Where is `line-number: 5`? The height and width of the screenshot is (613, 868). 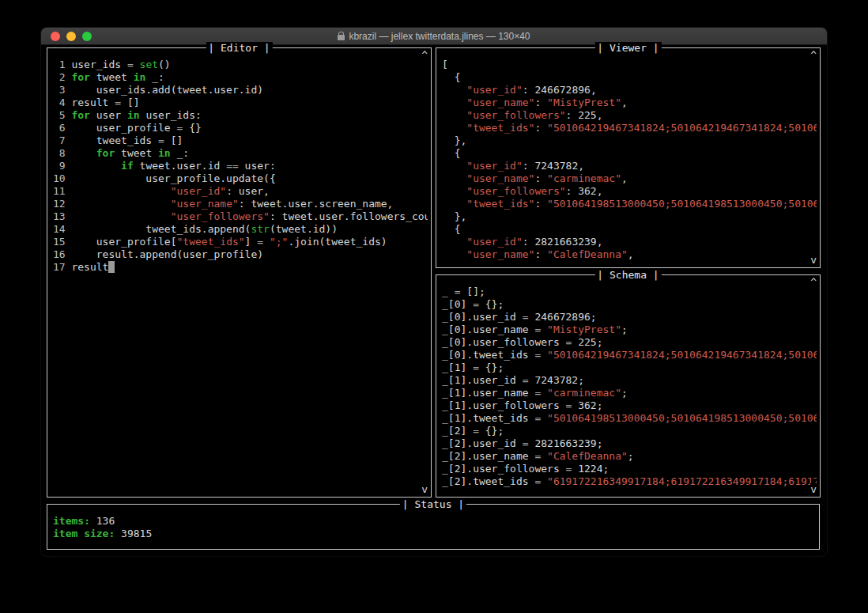
line-number: 5 is located at coordinates (59, 115).